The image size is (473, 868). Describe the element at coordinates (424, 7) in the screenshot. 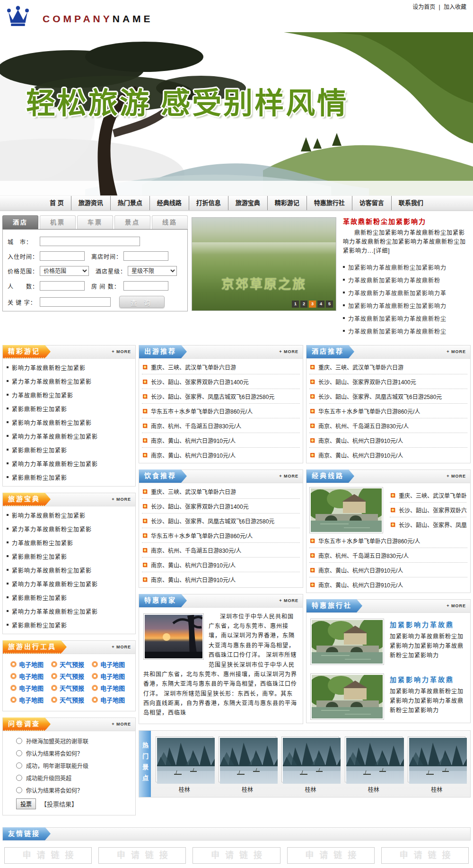

I see `set-home-link: 设为首页` at that location.